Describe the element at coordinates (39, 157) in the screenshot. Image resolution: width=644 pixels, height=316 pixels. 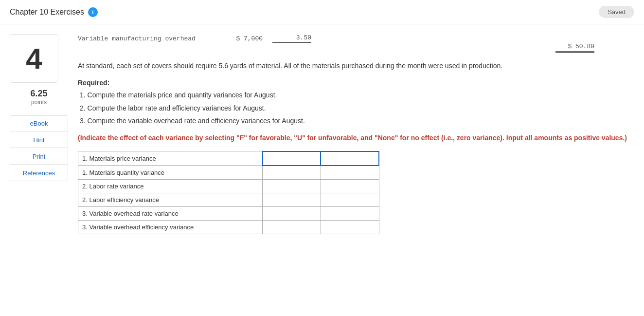
I see `sidebar-link-print: Print` at that location.